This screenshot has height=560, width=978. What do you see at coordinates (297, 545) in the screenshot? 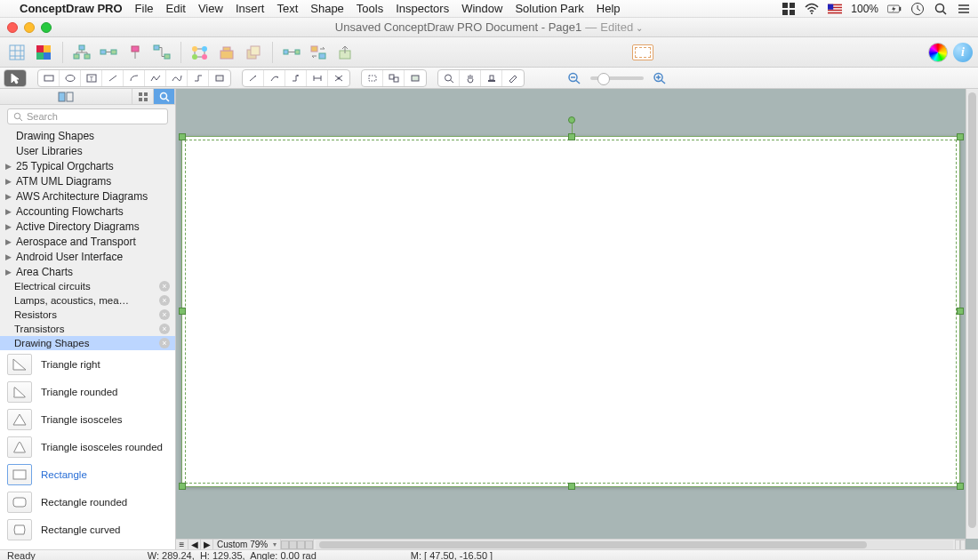
I see `page-tabs` at bounding box center [297, 545].